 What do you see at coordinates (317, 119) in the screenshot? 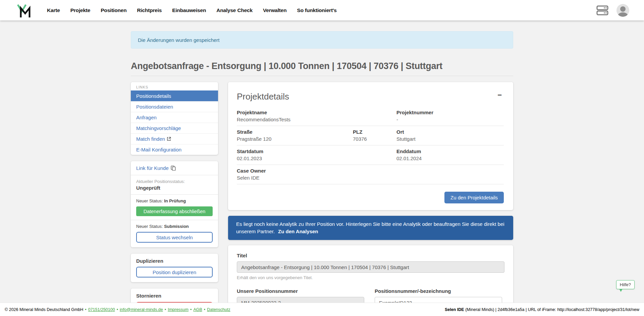
I see `field-value: RecommendationsTests` at bounding box center [317, 119].